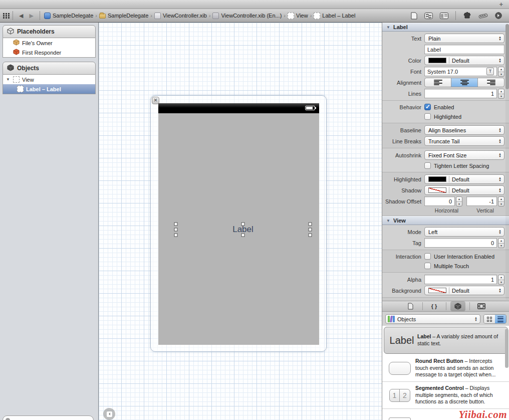 The height and width of the screenshot is (420, 509). Describe the element at coordinates (8, 419) in the screenshot. I see `search-icon` at that location.